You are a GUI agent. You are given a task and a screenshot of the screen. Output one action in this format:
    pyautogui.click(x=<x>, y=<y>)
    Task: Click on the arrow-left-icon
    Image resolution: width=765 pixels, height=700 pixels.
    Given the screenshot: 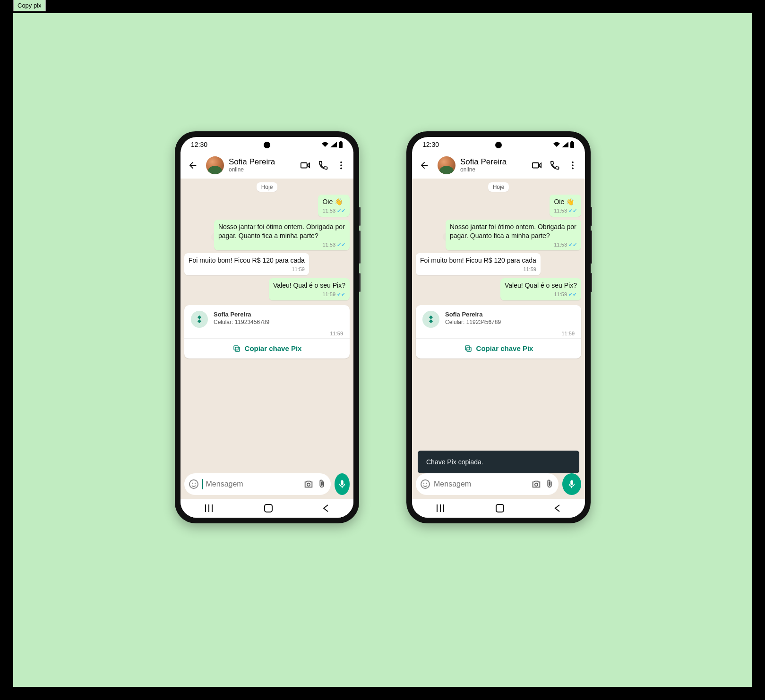 What is the action you would take?
    pyautogui.click(x=424, y=165)
    